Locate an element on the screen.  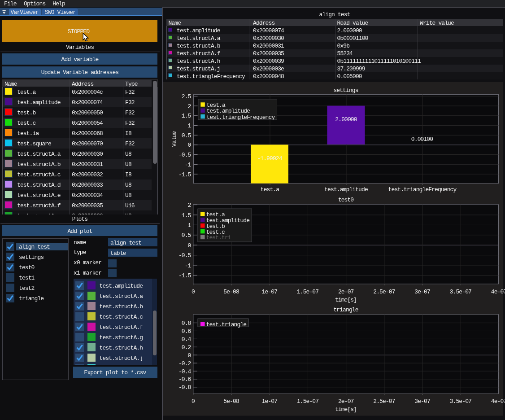
svg-text: triangle is located at coordinates (345, 310).